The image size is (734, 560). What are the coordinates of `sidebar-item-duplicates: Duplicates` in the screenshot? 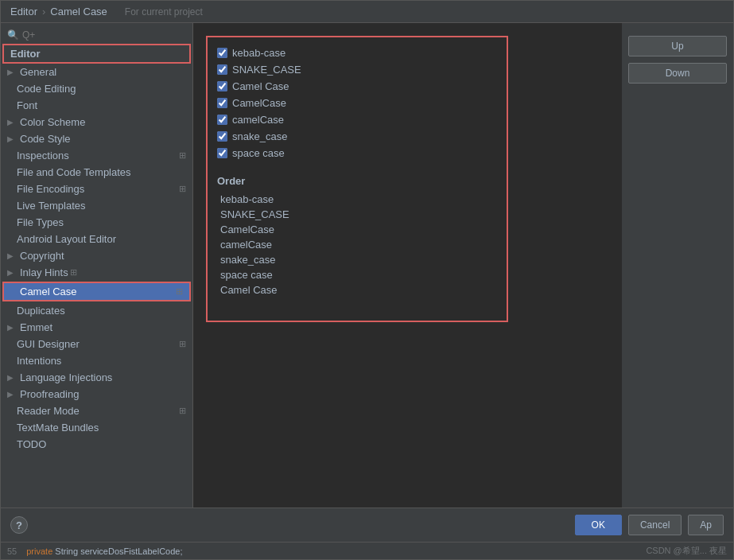 It's located at (97, 310).